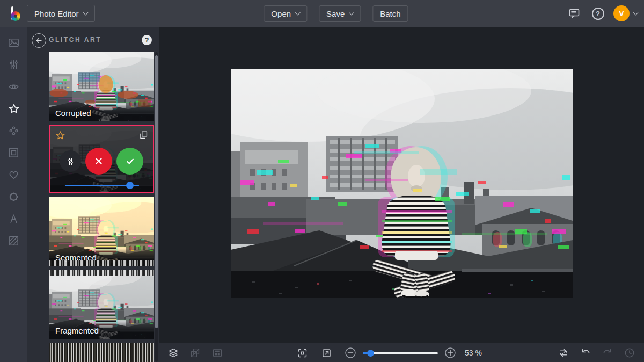 This screenshot has width=644, height=362. What do you see at coordinates (281, 14) in the screenshot?
I see `open-label: Open` at bounding box center [281, 14].